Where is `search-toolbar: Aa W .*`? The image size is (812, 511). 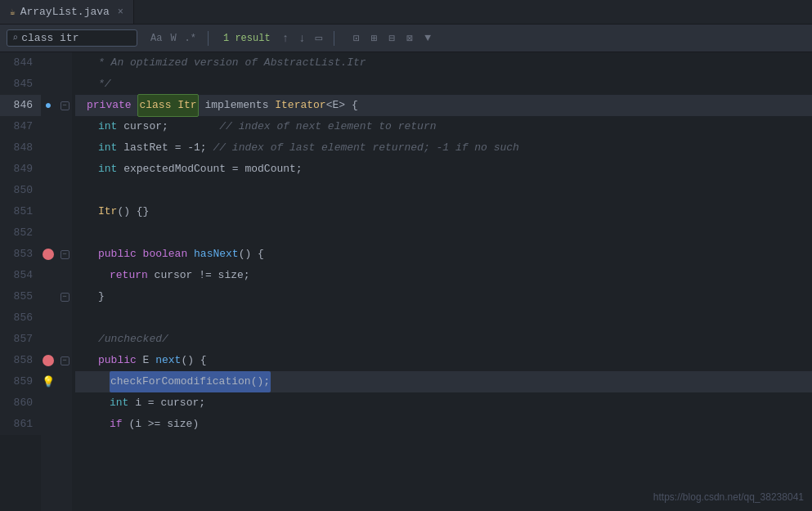 search-toolbar: Aa W .* is located at coordinates (173, 38).